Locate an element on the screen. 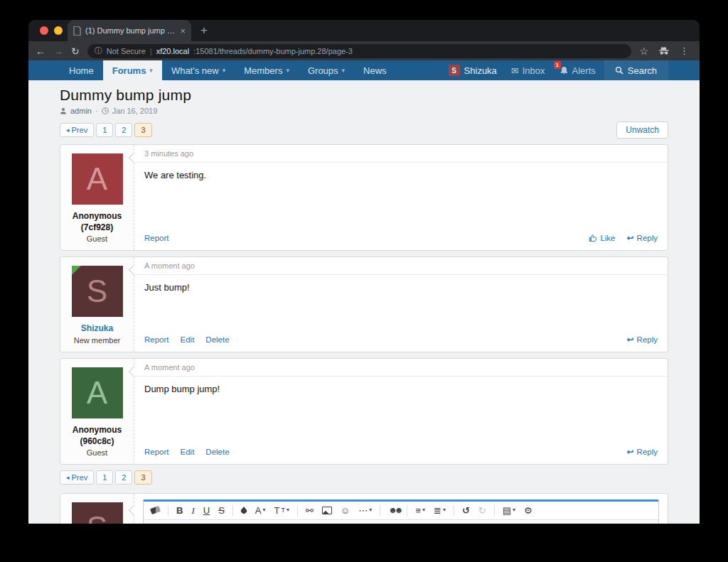 Image resolution: width=728 pixels, height=562 pixels. bold-button: B is located at coordinates (179, 510).